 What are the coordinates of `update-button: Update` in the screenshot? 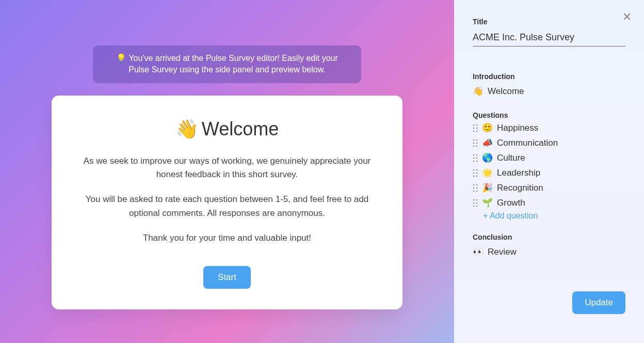 It's located at (599, 303).